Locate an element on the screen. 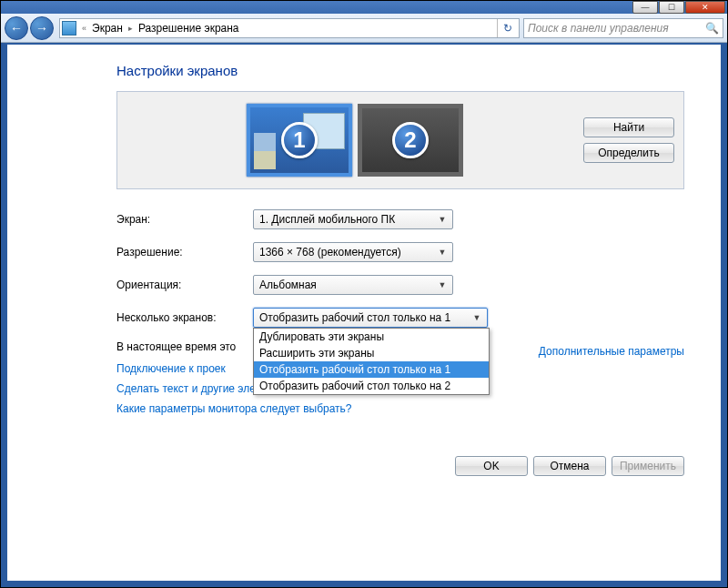 Image resolution: width=728 pixels, height=588 pixels. advanced-settings-link: Дополнительные параметры is located at coordinates (612, 351).